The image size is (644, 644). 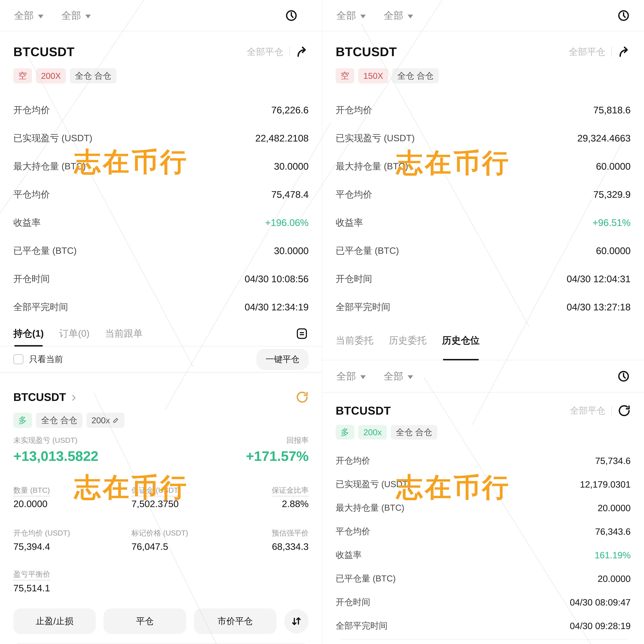 I want to click on row-close-time: 全部平完时间 04/30 13:27:18, so click(x=483, y=307).